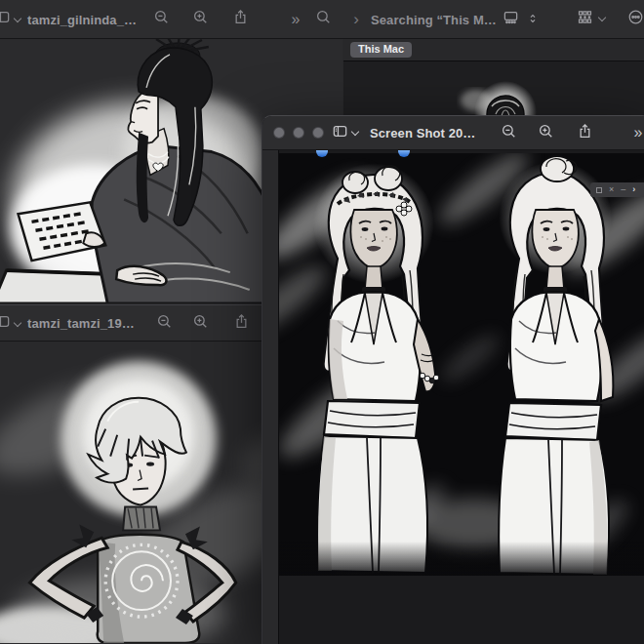 This screenshot has width=644, height=644. I want to click on image-overlay-controls: × – ›, so click(617, 189).